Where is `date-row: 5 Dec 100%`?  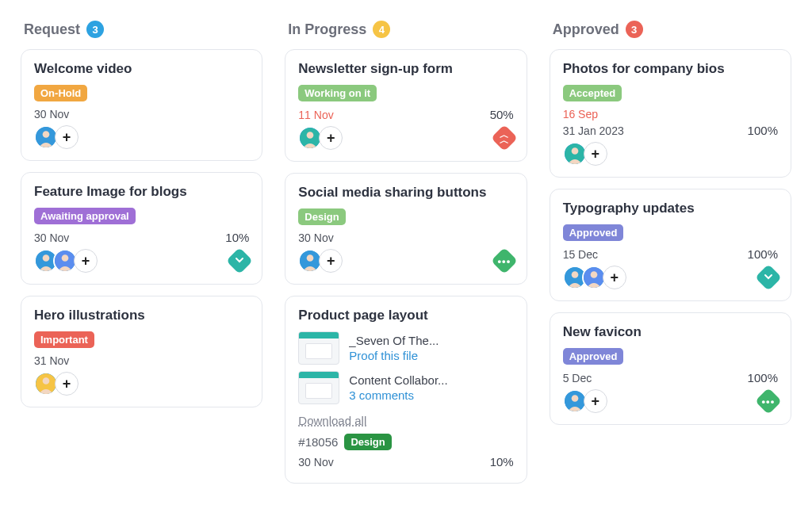
date-row: 5 Dec 100% is located at coordinates (671, 377).